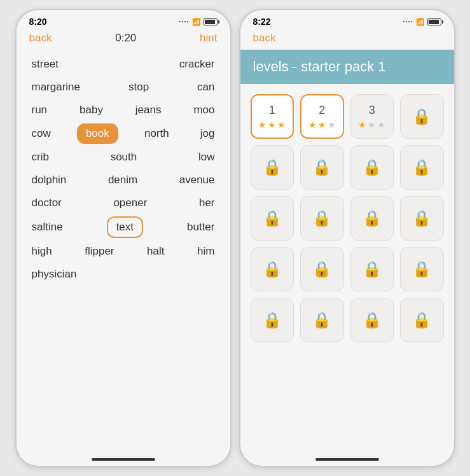 This screenshot has width=470, height=476. Describe the element at coordinates (197, 180) in the screenshot. I see `word-avenue: avenue` at that location.